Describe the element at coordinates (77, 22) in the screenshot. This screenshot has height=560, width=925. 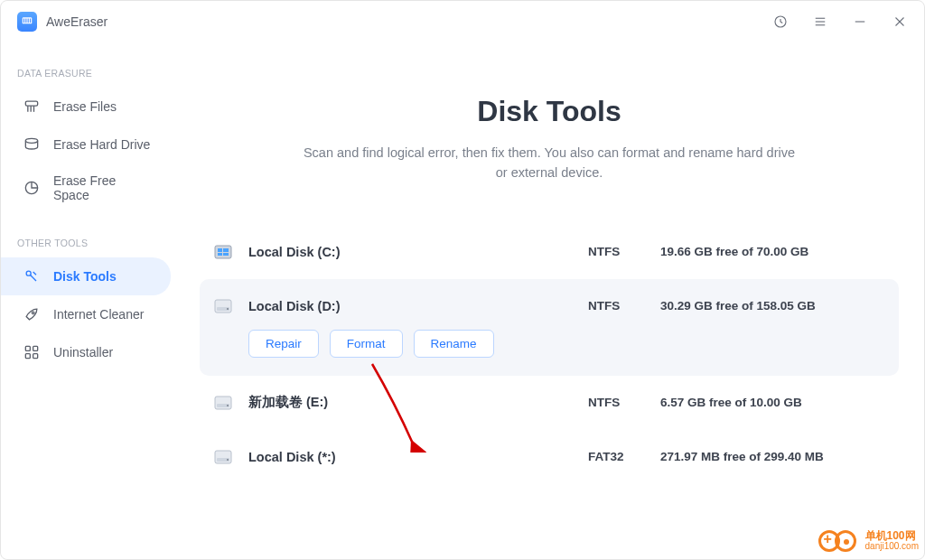
I see `app-name: AweEraser` at that location.